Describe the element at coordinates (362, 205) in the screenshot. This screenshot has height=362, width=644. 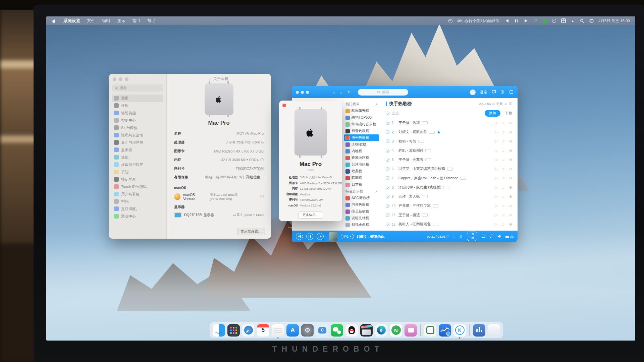
I see `chart-nav-item-电音热歌榜: 电音热歌榜` at that location.